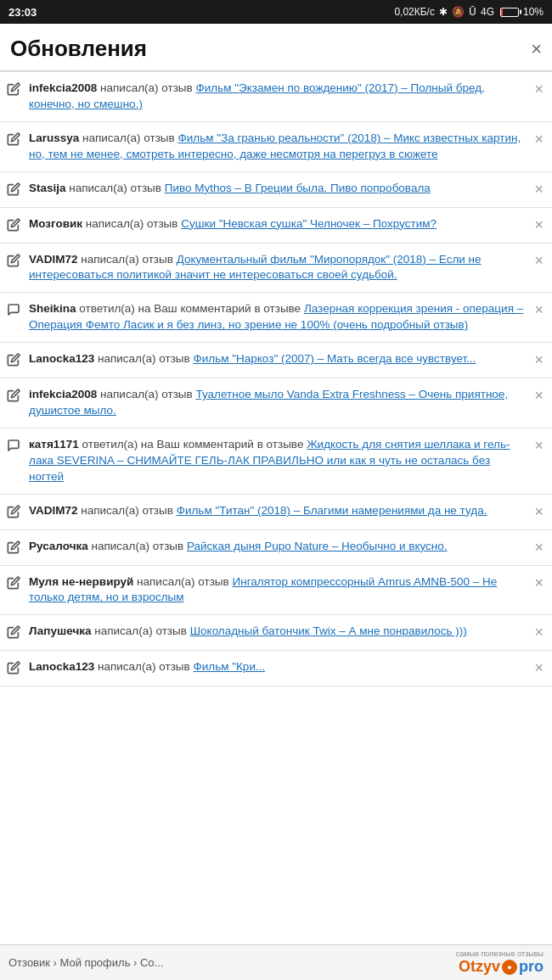 This screenshot has height=980, width=552. What do you see at coordinates (276, 512) in the screenshot?
I see `list-item: VADIM72 написал(а) отзыв Фильм "Титан" (…` at bounding box center [276, 512].